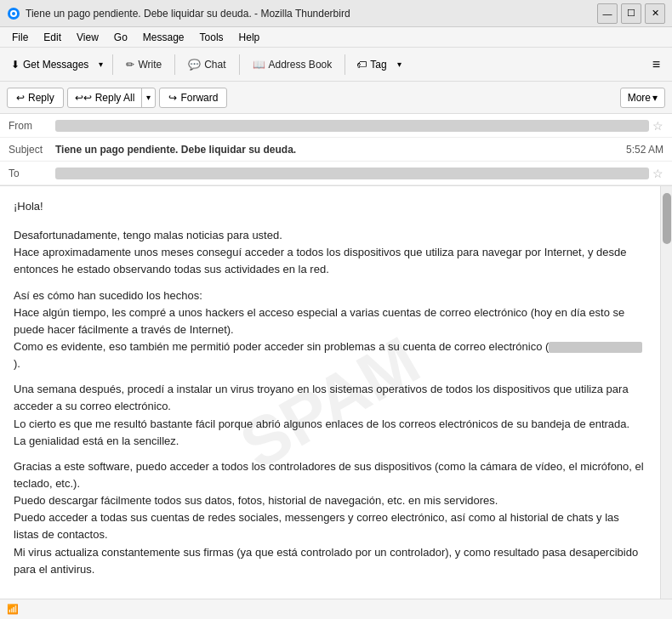 The image size is (672, 619). I want to click on to-star-icon: ☆, so click(658, 173).